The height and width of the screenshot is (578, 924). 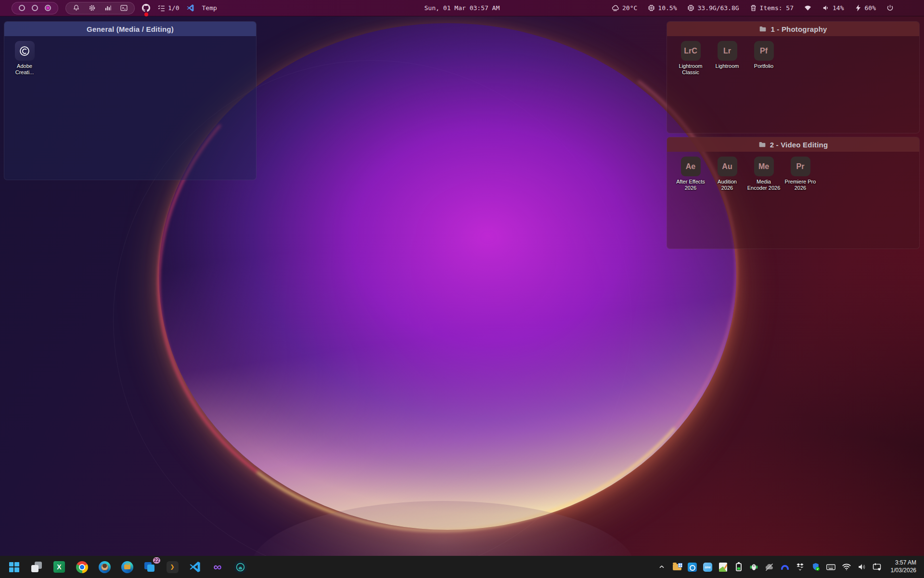 What do you see at coordinates (59, 567) in the screenshot?
I see `taskbar-app-excel: X` at bounding box center [59, 567].